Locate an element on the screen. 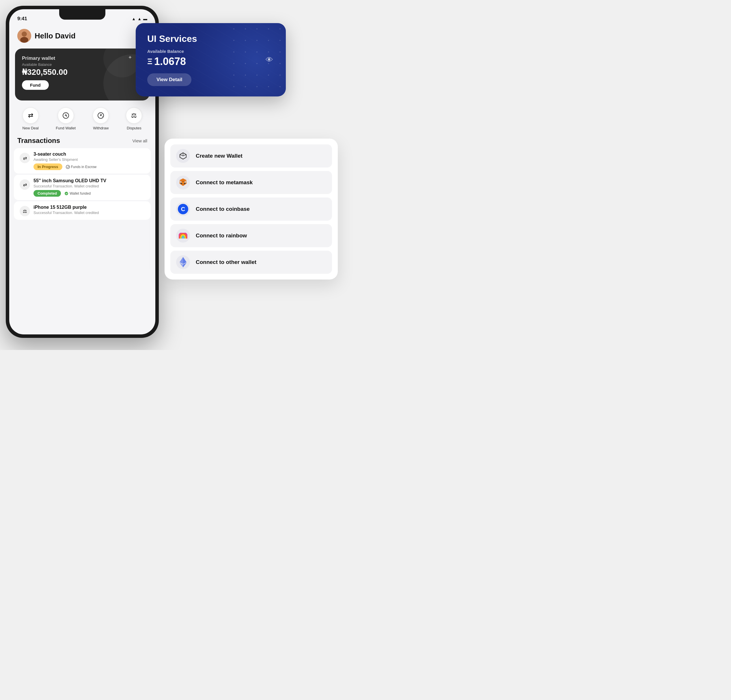  tx-scales-icon: ⚖ is located at coordinates (25, 211).